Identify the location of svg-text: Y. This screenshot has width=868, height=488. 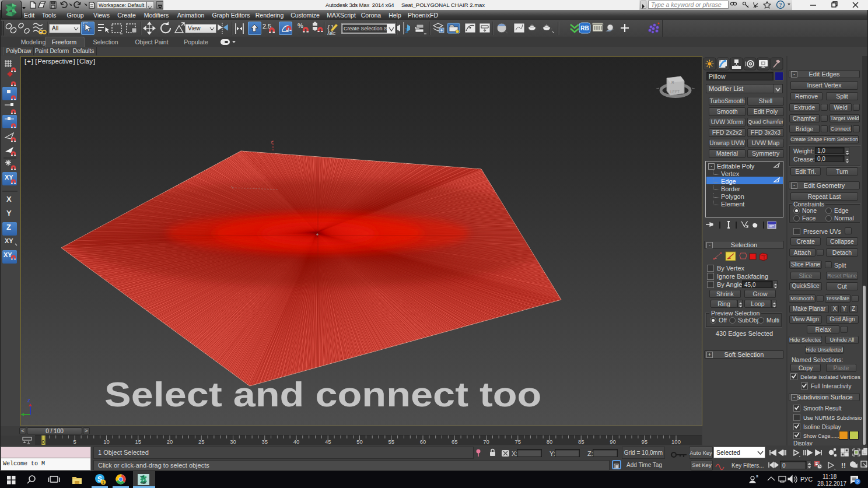
(9, 213).